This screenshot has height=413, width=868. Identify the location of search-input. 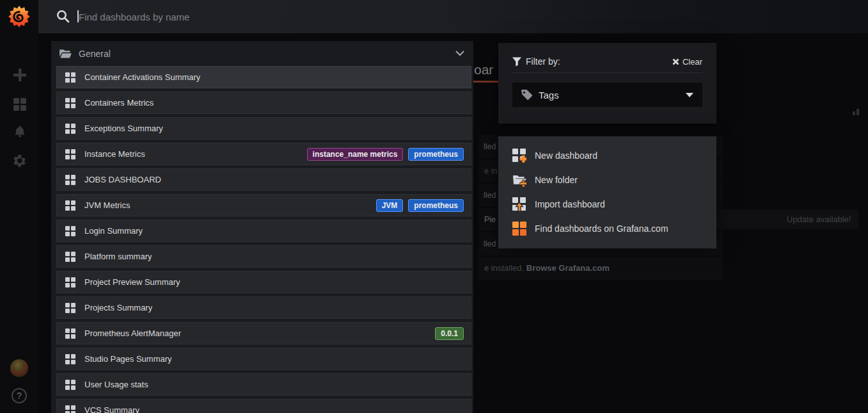
(283, 17).